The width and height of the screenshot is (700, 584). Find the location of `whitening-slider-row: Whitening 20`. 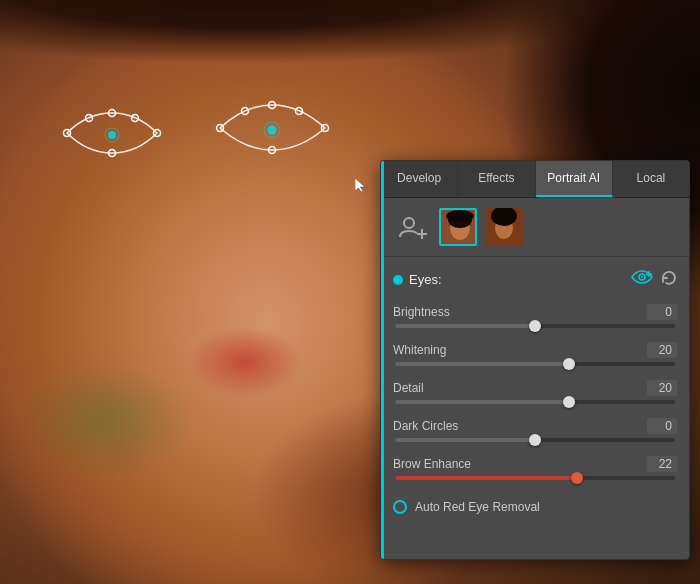

whitening-slider-row: Whitening 20 is located at coordinates (535, 354).